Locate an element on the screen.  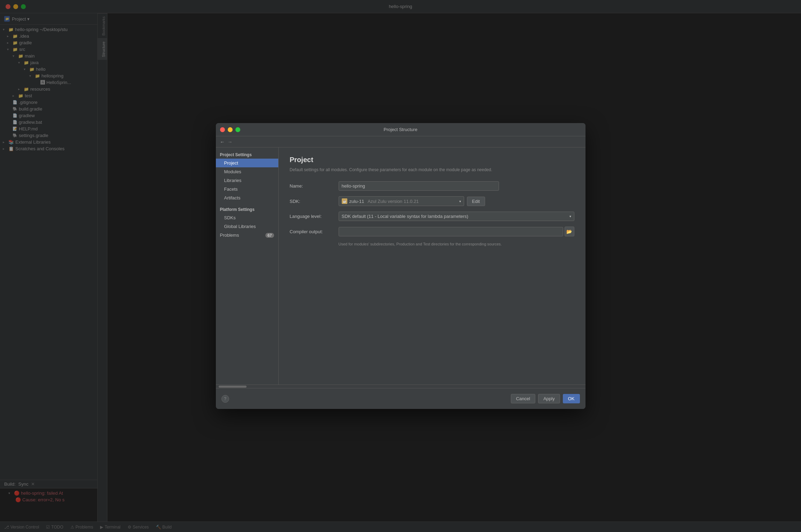
platform-settings-header: Platform Settings is located at coordinates (247, 209).